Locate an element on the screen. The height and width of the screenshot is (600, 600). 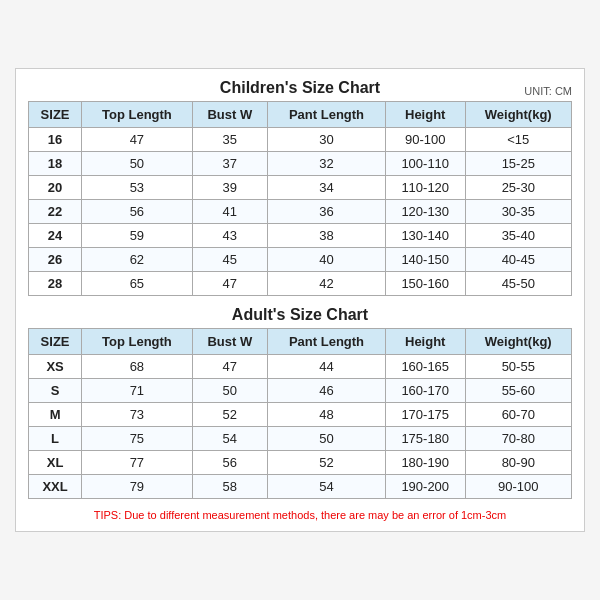
children-col-top-length: Top Length is located at coordinates (137, 115).